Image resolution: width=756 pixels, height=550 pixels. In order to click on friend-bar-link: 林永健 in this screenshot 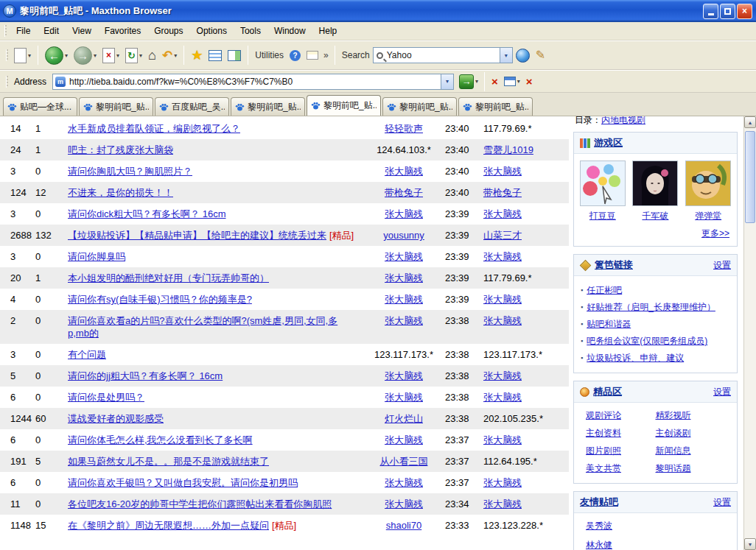, I will do `click(656, 545)`.